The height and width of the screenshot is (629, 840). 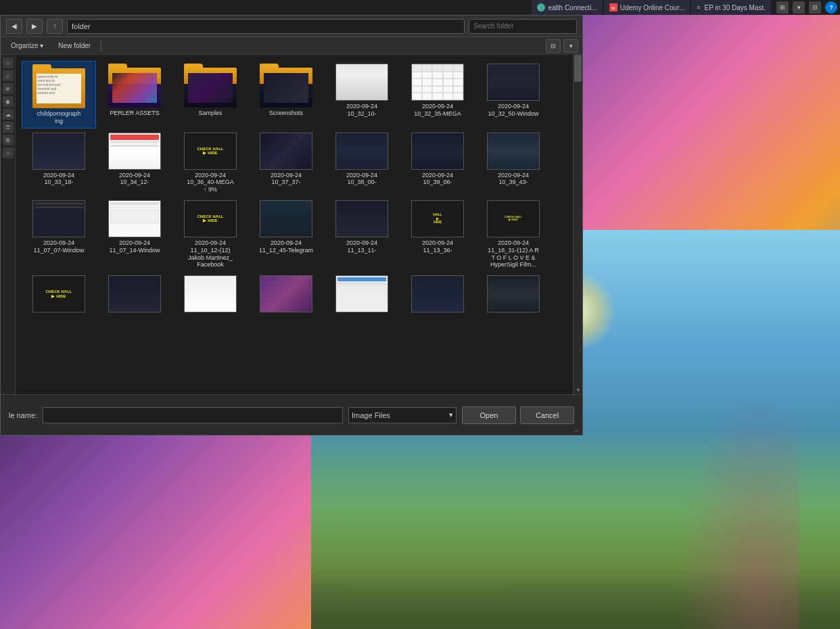 What do you see at coordinates (59, 163) in the screenshot?
I see `file-item: 2020-09-2410_33_18-` at bounding box center [59, 163].